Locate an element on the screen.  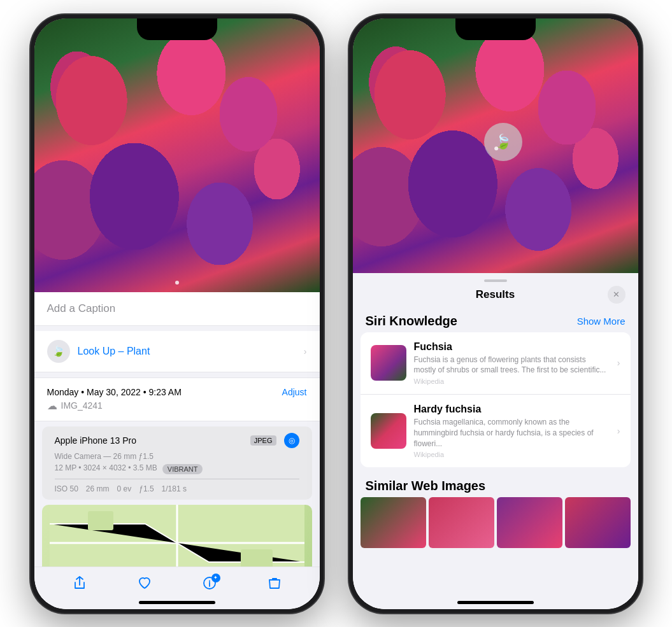
hardy-source: Wikipedia is located at coordinates (512, 454).